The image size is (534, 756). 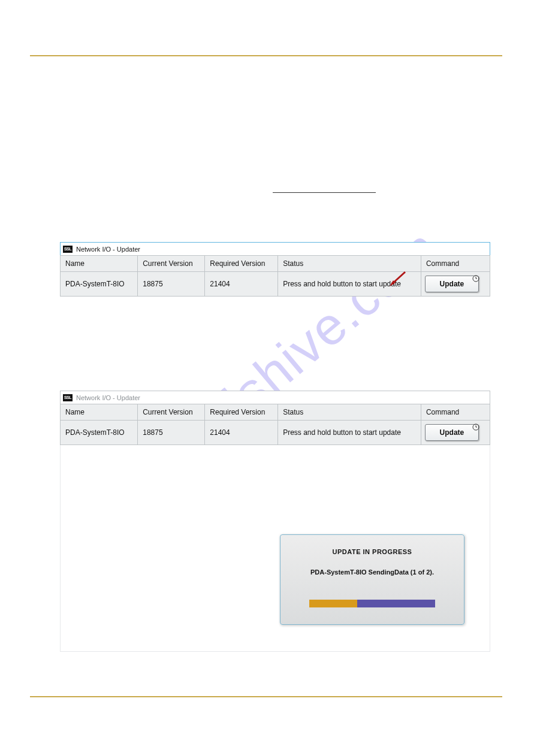 What do you see at coordinates (372, 580) in the screenshot?
I see `progress-dialog: UPDATE IN PROGRESS PDA-SystemT-8IO Sendi…` at bounding box center [372, 580].